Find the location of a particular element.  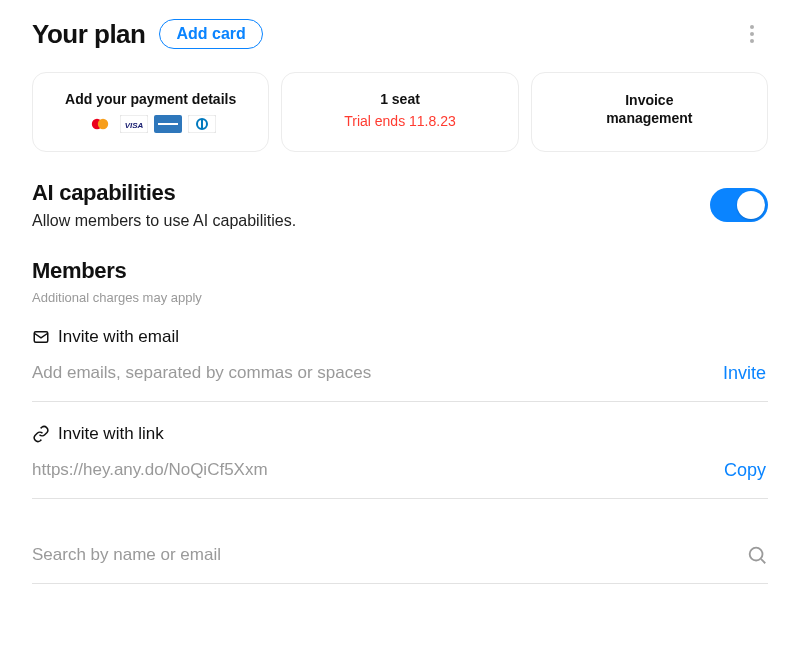

invite-link-label: Invite with link is located at coordinates (111, 434).